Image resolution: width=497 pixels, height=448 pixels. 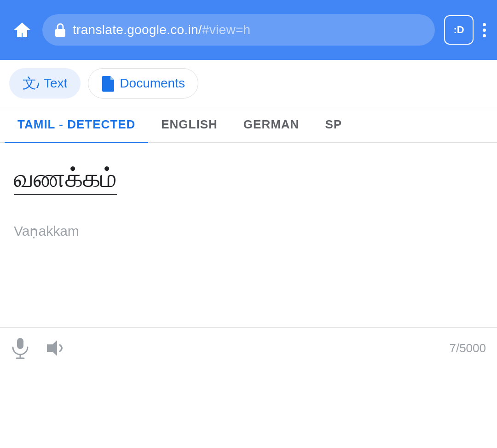 I want to click on browser-chrome: translate.google.co.in/#view=h :D, so click(x=248, y=30).